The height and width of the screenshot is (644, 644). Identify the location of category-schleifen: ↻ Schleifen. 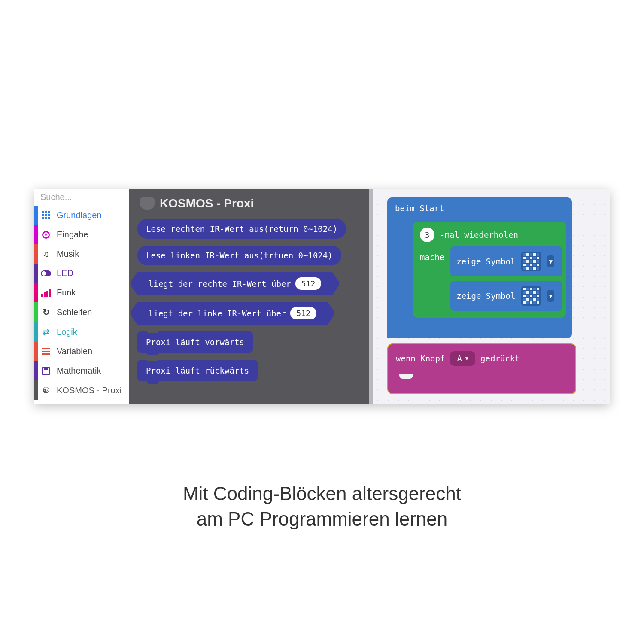
(82, 312).